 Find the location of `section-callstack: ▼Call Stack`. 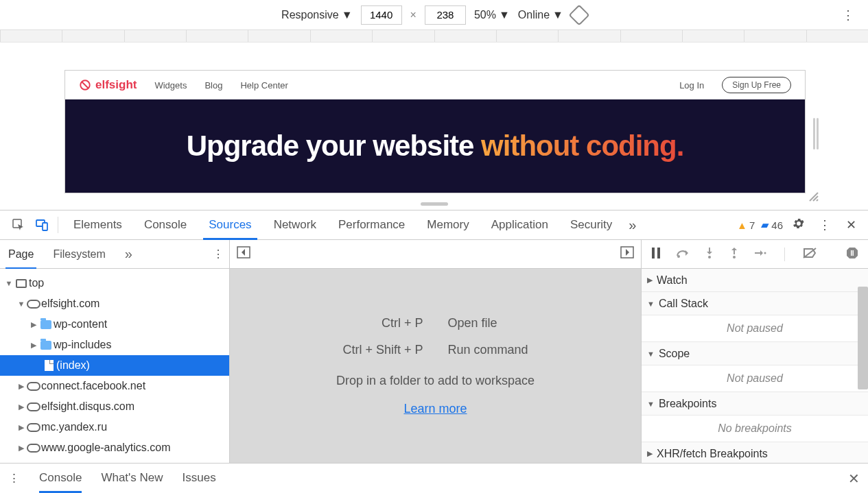

section-callstack: ▼Call Stack is located at coordinates (755, 304).